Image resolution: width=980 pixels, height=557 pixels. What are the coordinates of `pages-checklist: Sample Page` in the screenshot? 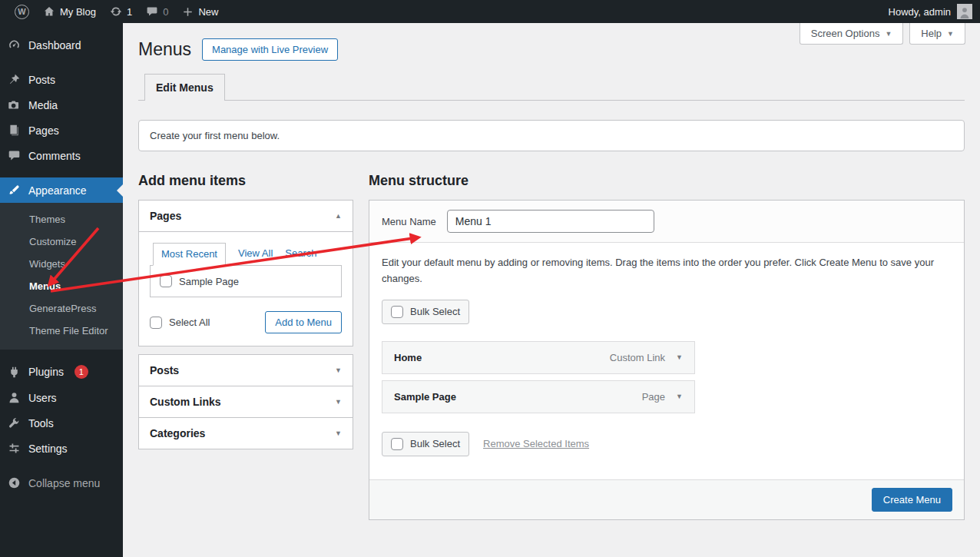 It's located at (246, 281).